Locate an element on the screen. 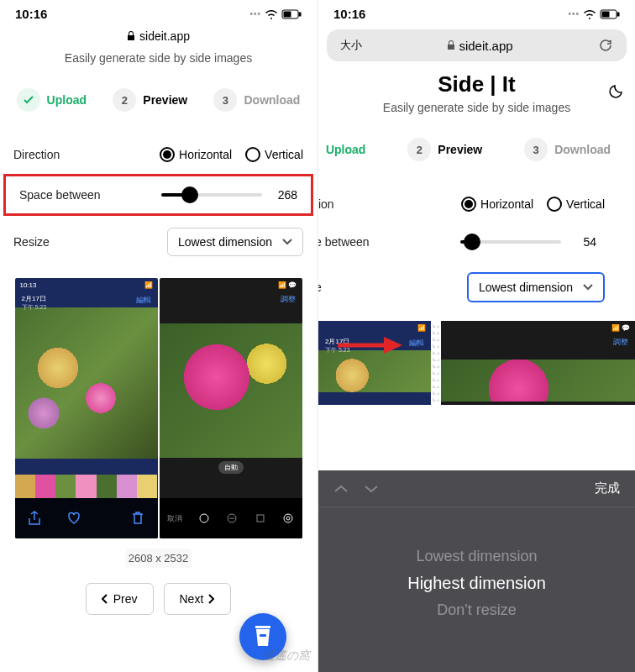 This screenshot has width=635, height=672. space-value: 268 is located at coordinates (285, 195).